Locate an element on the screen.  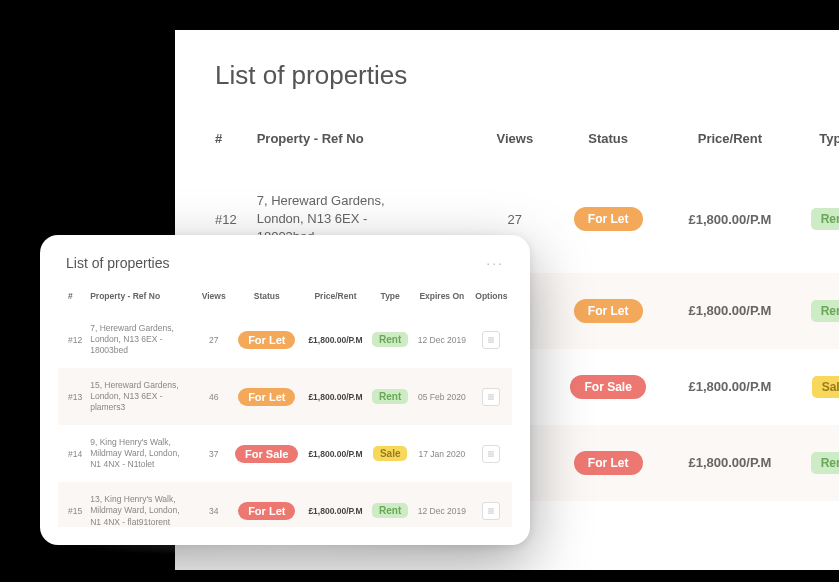
col-expires: Expires On is located at coordinates (442, 296).